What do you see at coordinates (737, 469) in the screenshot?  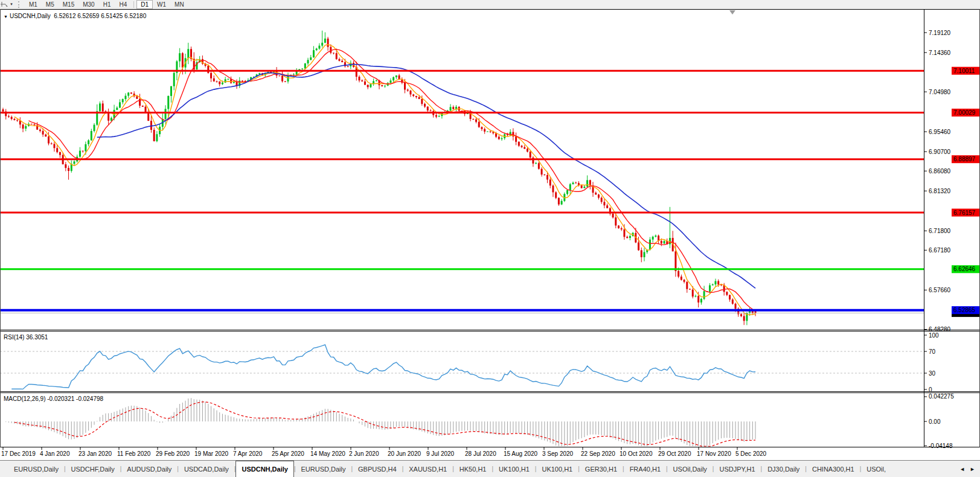 I see `chart-tab-usdjpy-h1: USDJPY,H1` at bounding box center [737, 469].